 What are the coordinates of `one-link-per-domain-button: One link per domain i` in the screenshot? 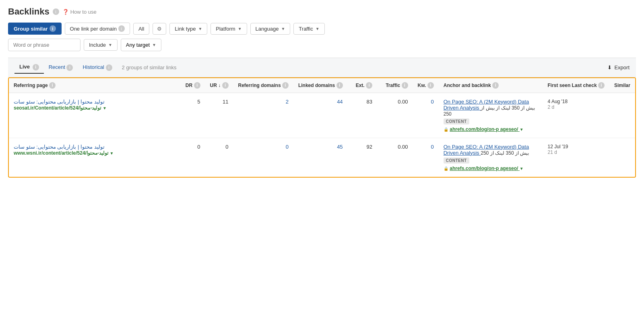 It's located at (97, 29).